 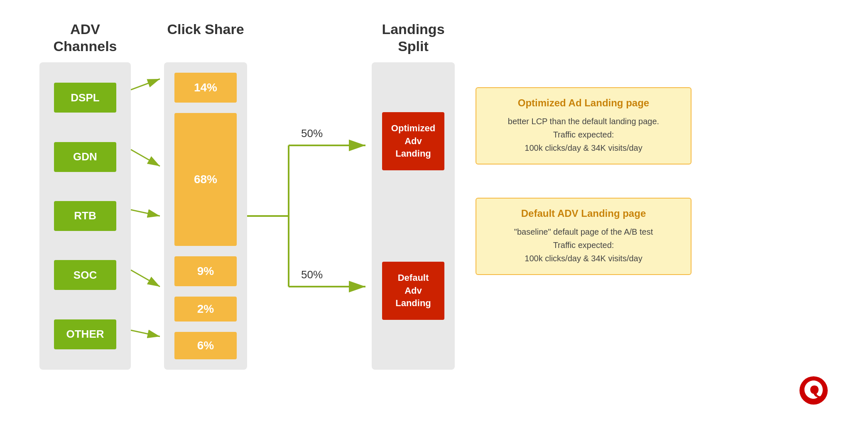 I want to click on click-box-68: 68%, so click(x=206, y=179).